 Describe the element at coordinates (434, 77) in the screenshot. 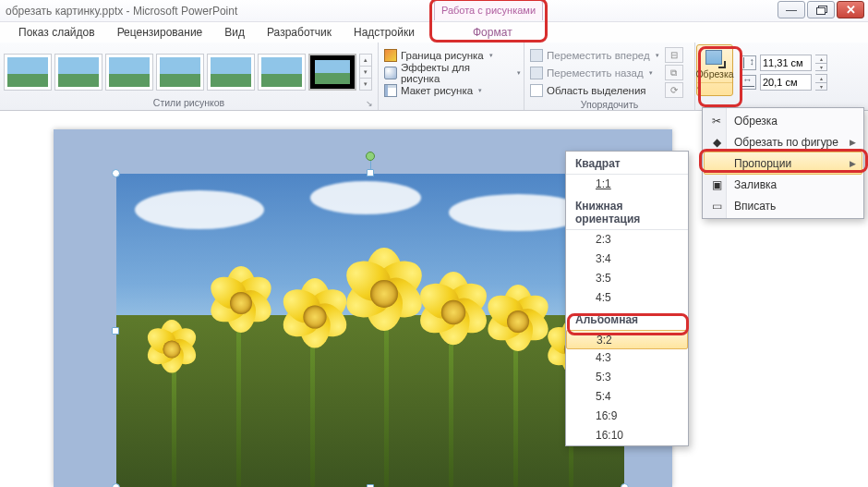

I see `ribbon: ▴▾▾ Стили рисунков ↘ Граница рисунка▾ Эф…` at that location.